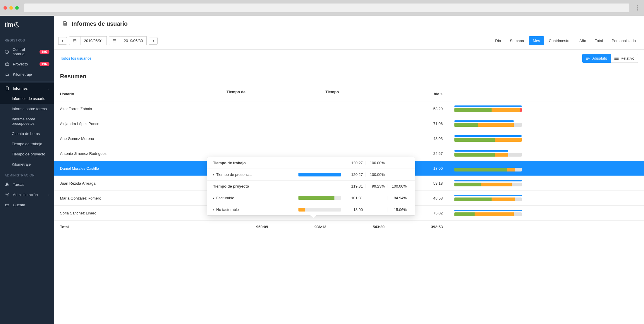 This screenshot has width=644, height=324. Describe the element at coordinates (356, 198) in the screenshot. I see `popover-value: 101:31` at that location.